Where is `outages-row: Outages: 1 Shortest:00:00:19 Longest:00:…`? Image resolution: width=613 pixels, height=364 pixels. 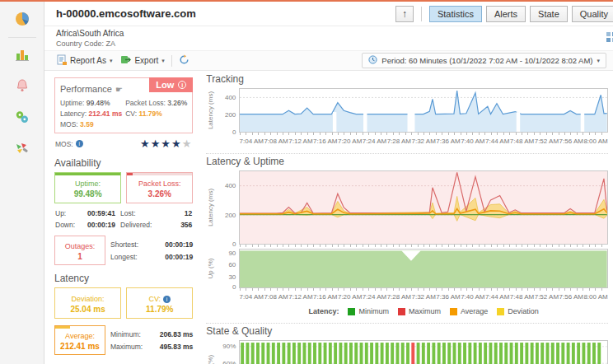
outages-row: Outages: 1 Shortest:00:00:19 Longest:00:… is located at coordinates (124, 250).